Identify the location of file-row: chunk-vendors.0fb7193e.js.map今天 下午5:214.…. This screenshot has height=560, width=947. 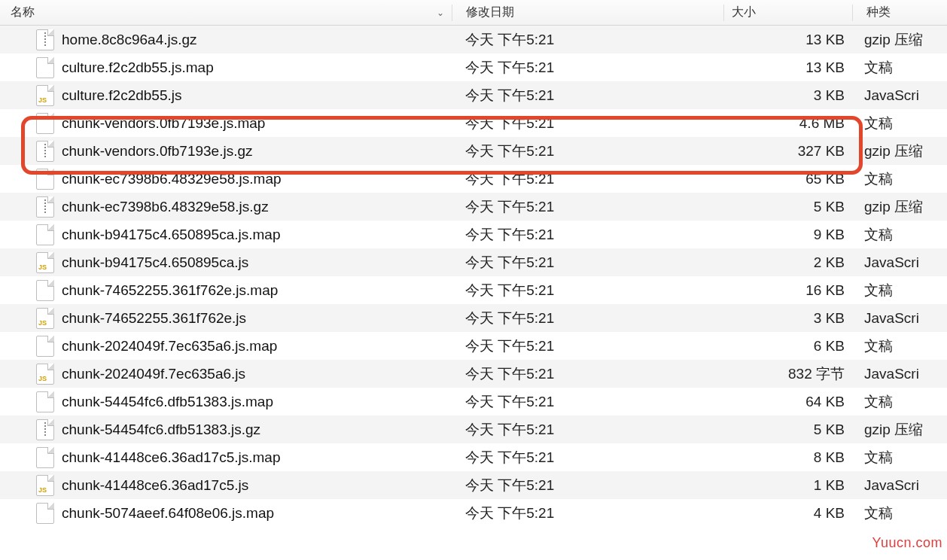
(474, 123).